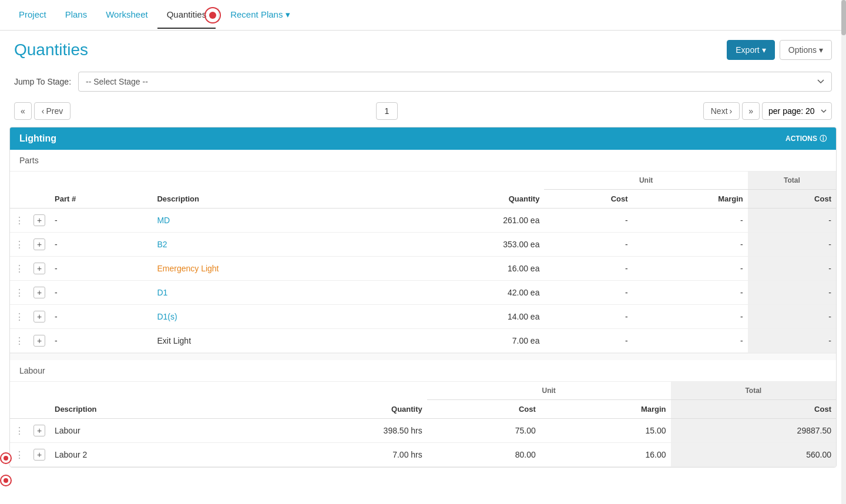 This screenshot has width=846, height=504. Describe the element at coordinates (271, 199) in the screenshot. I see `col-description: Description` at that location.